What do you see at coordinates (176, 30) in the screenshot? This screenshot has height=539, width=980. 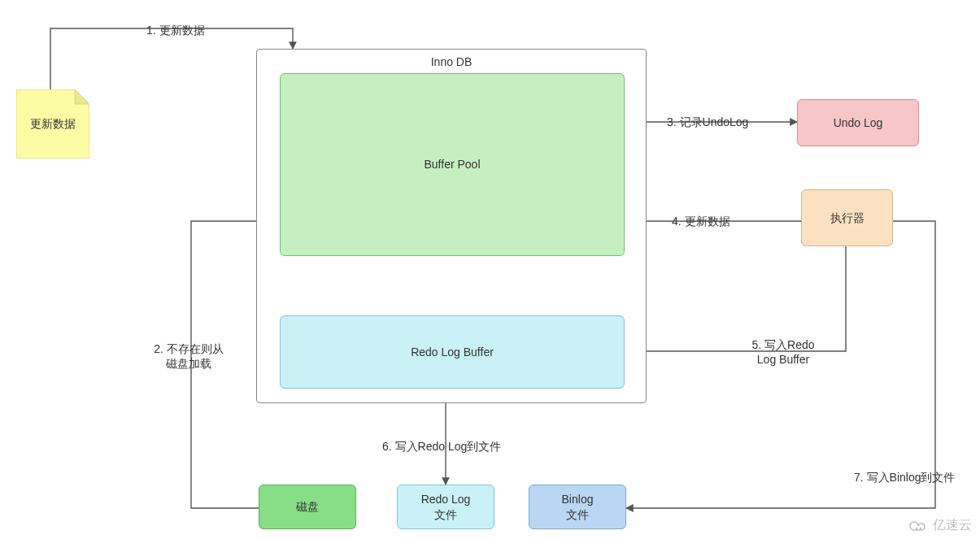 I see `edge1-label: 1. 更新数据` at bounding box center [176, 30].